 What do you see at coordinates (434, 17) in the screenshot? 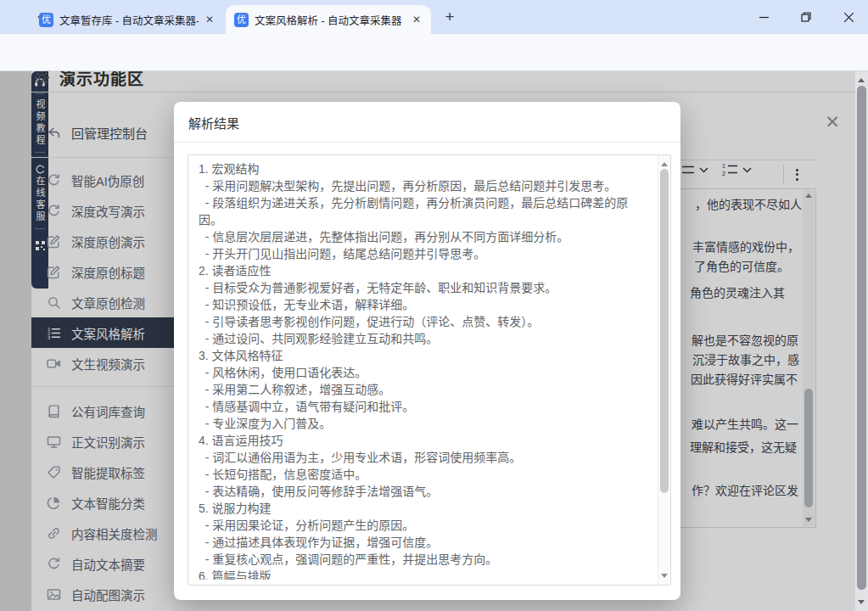
I see `browser-tabstrip: 优 文章暂存库 - 自动文章采集器-优 ✕ 优 文案风格解析 - 自动文章采集器…` at bounding box center [434, 17].